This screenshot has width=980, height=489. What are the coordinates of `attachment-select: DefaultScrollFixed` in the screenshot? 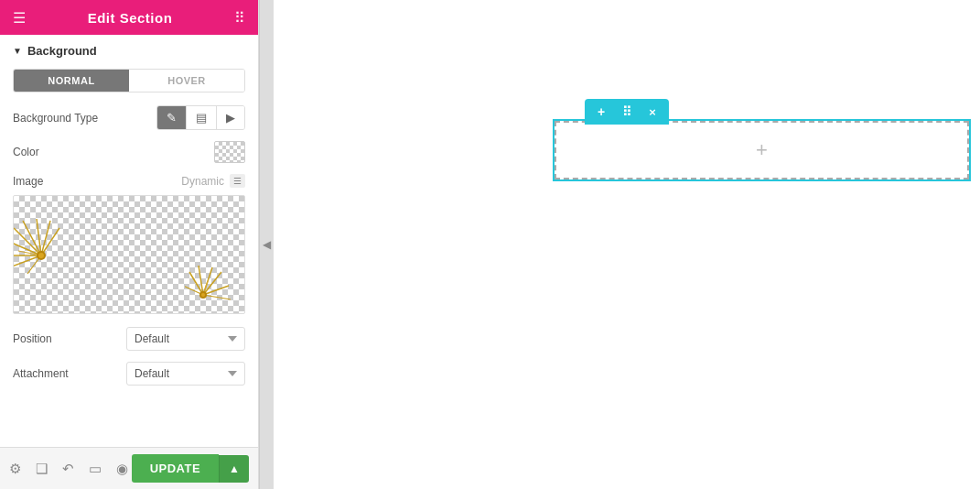 It's located at (186, 374).